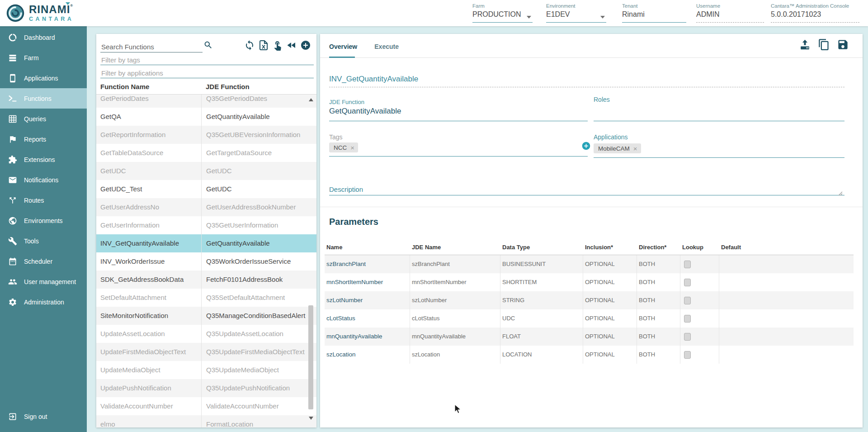  What do you see at coordinates (576, 13) in the screenshot?
I see `header-field-environment: EnvironmentE1DEV` at bounding box center [576, 13].